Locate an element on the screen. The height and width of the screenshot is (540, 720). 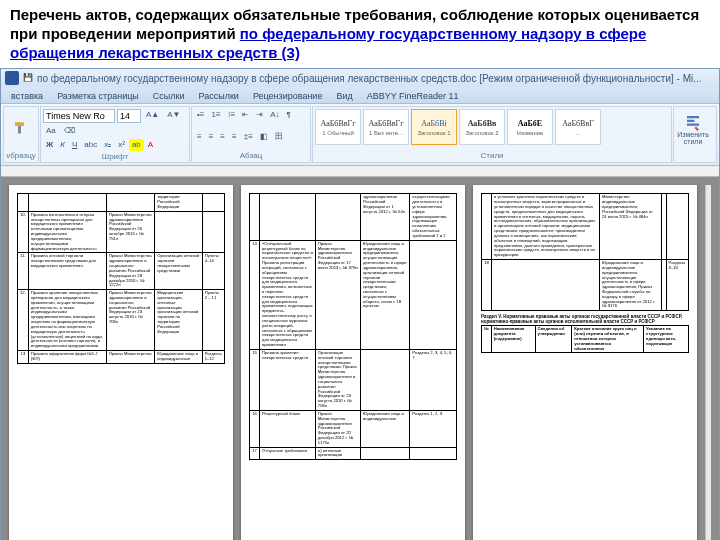
show-marks-button: ¶ is located at coordinates (289, 115).